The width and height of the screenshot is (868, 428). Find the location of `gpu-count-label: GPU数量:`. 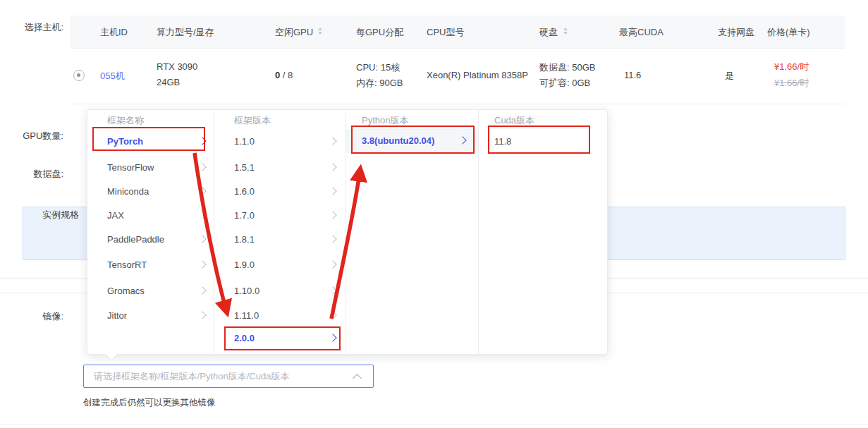

gpu-count-label: GPU数量: is located at coordinates (32, 136).